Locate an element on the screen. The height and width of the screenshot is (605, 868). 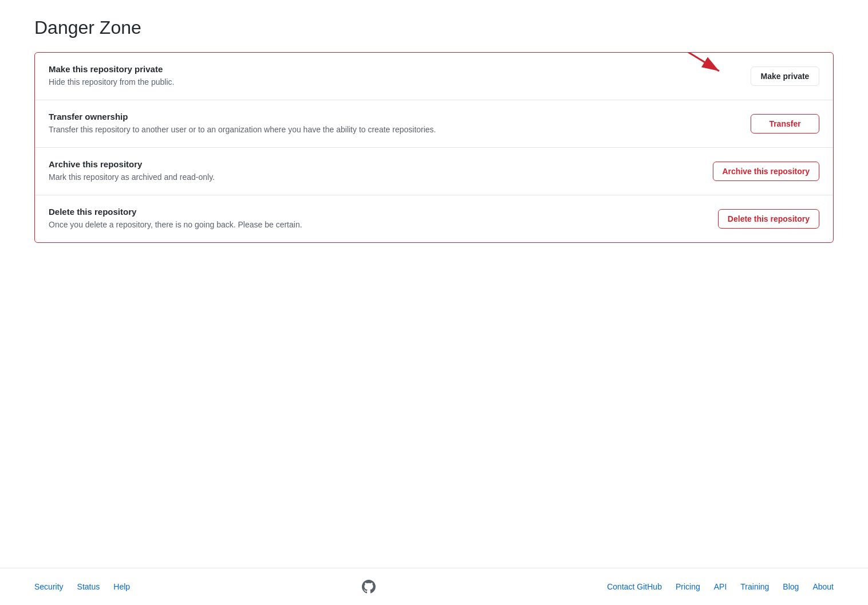
transfer-ownership-desc: Transfer this repository to another user… is located at coordinates (393, 129).